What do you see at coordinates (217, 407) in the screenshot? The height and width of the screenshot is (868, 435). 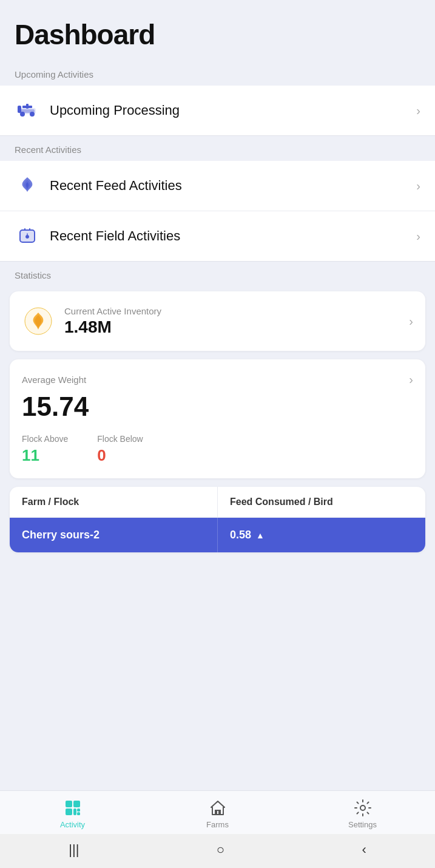 I see `weight-value: 15.74` at bounding box center [217, 407].